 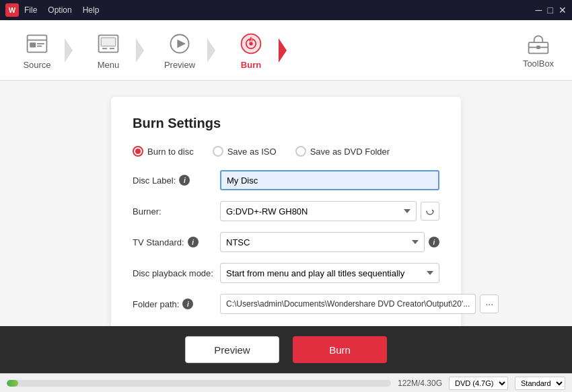 What do you see at coordinates (176, 304) in the screenshot?
I see `folder-path-label: Folder path: i` at bounding box center [176, 304].